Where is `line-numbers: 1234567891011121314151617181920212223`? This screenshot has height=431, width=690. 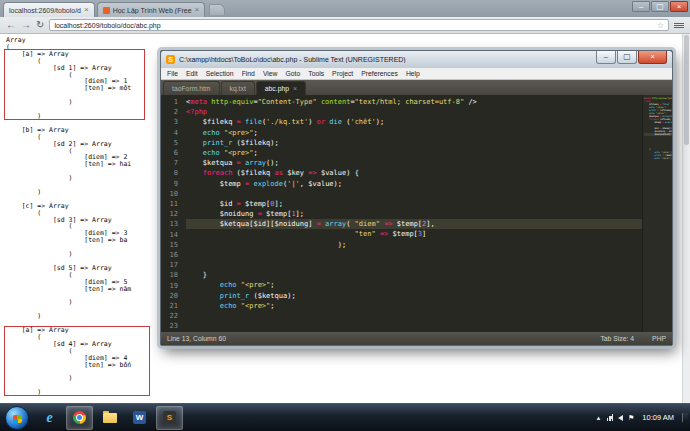 line-numbers: 1234567891011121314151617181920212223 is located at coordinates (171, 214).